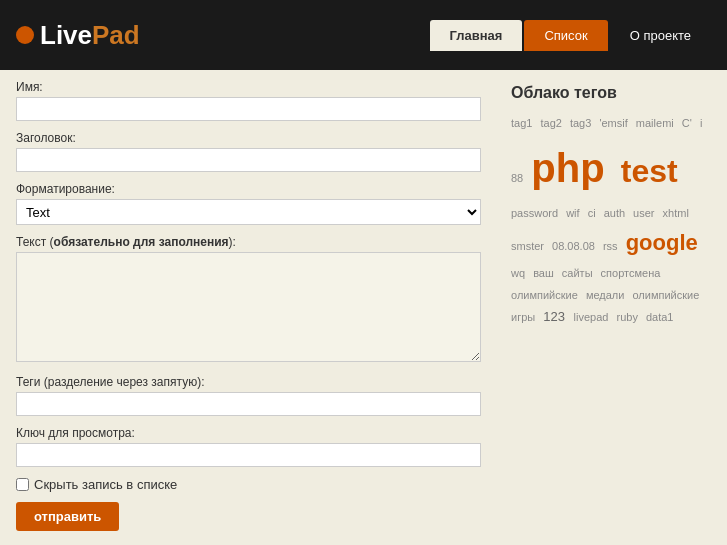 This screenshot has width=727, height=545. What do you see at coordinates (248, 160) in the screenshot?
I see `heading-input` at bounding box center [248, 160].